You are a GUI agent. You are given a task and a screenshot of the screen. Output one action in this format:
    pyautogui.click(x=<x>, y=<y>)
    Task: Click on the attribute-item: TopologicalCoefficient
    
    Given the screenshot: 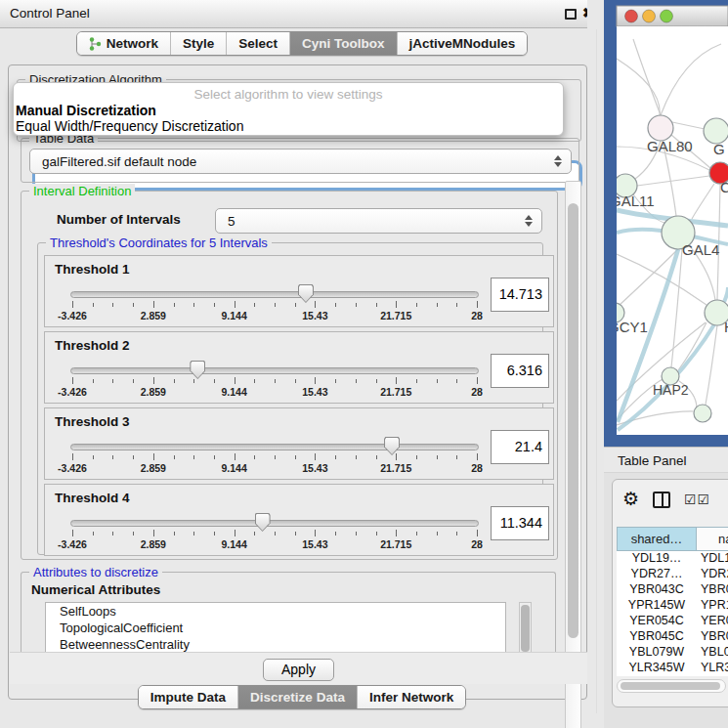 What is the action you would take?
    pyautogui.click(x=276, y=627)
    